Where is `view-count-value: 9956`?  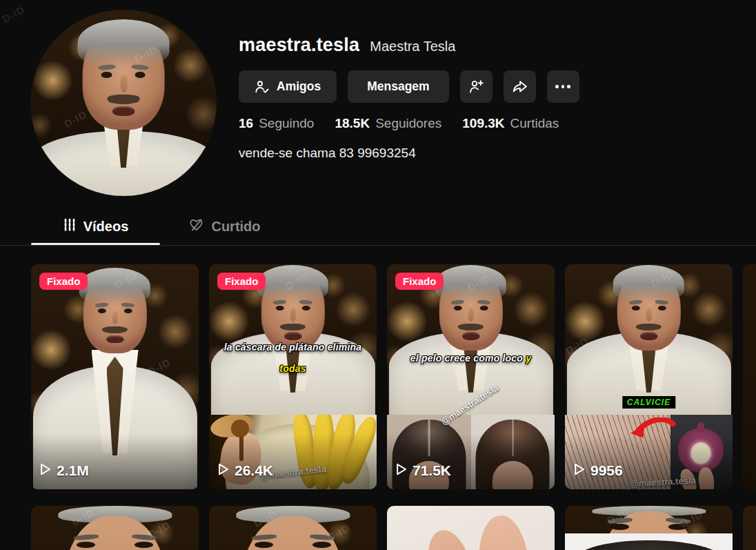 view-count-value: 9956 is located at coordinates (607, 471).